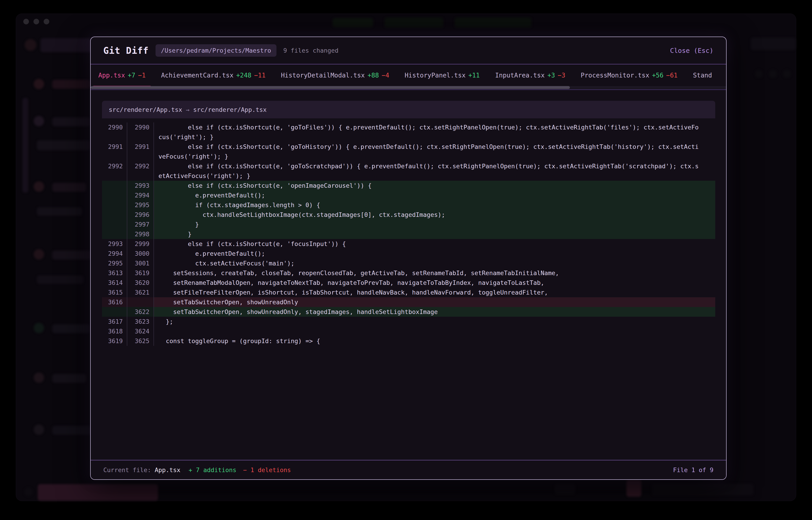  Describe the element at coordinates (692, 51) in the screenshot. I see `close-button: Close (Esc)` at that location.